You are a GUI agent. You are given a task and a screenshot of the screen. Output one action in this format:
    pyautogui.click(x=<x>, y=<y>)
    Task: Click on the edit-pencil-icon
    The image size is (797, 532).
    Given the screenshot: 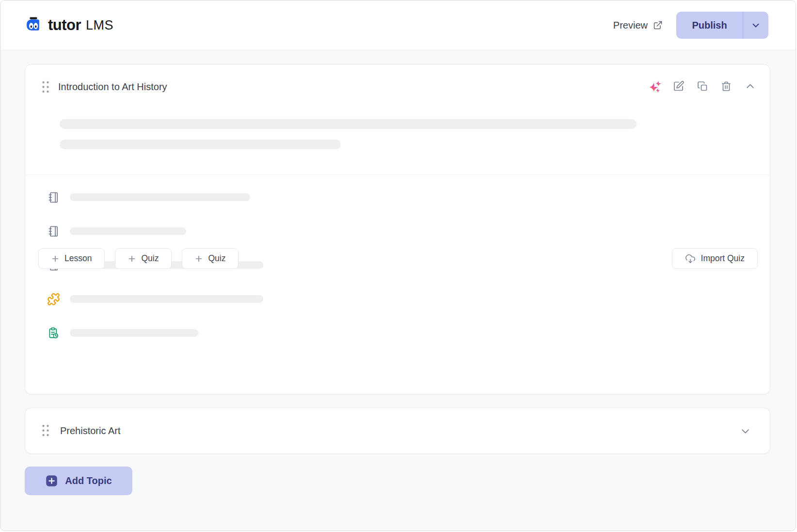 What is the action you would take?
    pyautogui.click(x=679, y=86)
    